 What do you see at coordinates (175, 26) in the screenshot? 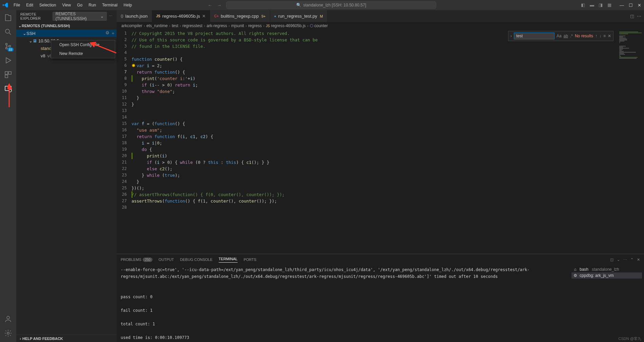
I see `breadcrumb-item: test` at bounding box center [175, 26].